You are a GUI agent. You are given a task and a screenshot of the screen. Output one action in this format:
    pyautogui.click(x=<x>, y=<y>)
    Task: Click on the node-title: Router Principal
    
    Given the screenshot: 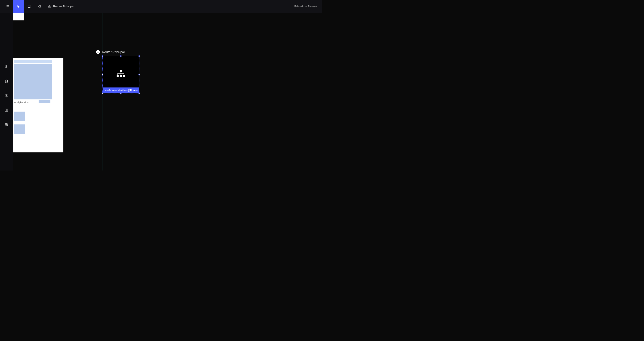 What is the action you would take?
    pyautogui.click(x=113, y=52)
    